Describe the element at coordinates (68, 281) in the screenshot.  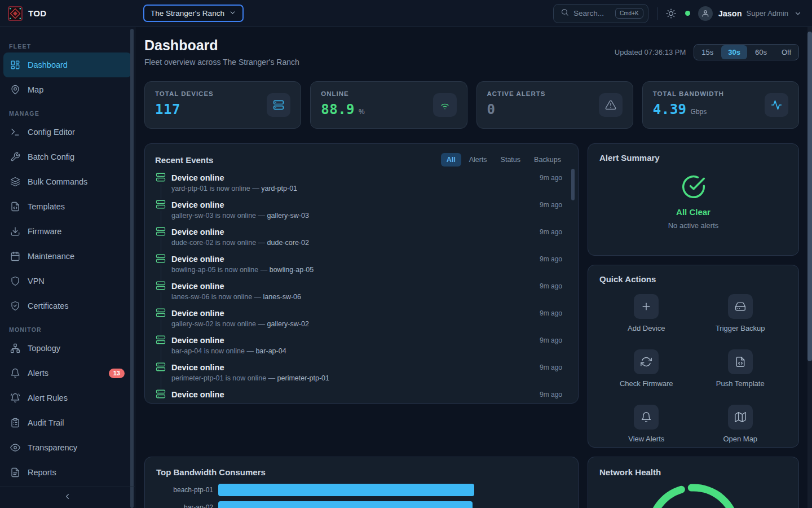
I see `sidebar-item-vpn: VPN` at that location.